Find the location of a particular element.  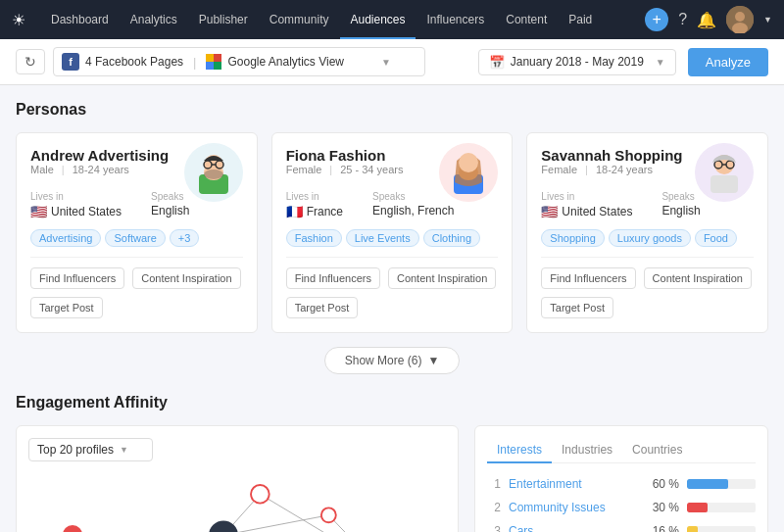

eng-label-community: Community Issues is located at coordinates (576, 508).